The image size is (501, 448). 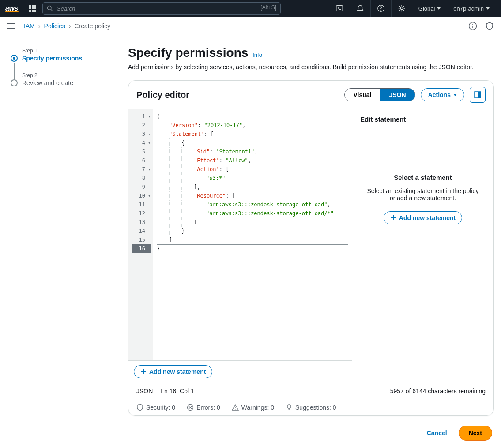 I want to click on step-title: Review and create, so click(x=75, y=83).